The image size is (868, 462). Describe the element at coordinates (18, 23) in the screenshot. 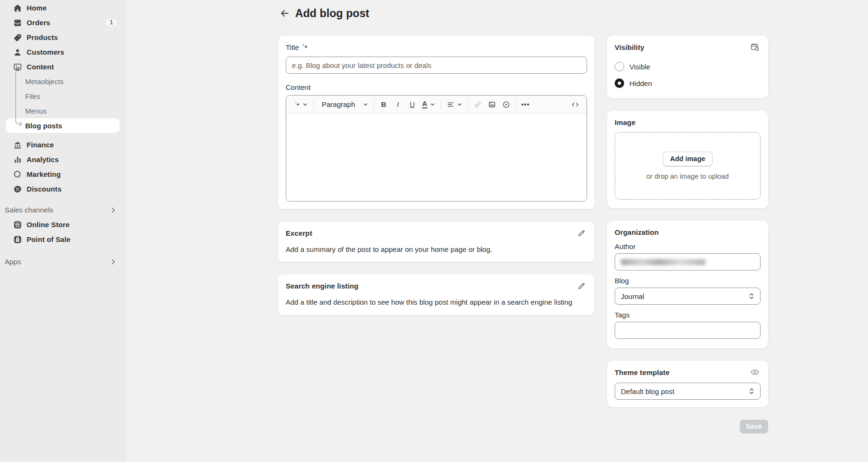

I see `orders-icon` at that location.